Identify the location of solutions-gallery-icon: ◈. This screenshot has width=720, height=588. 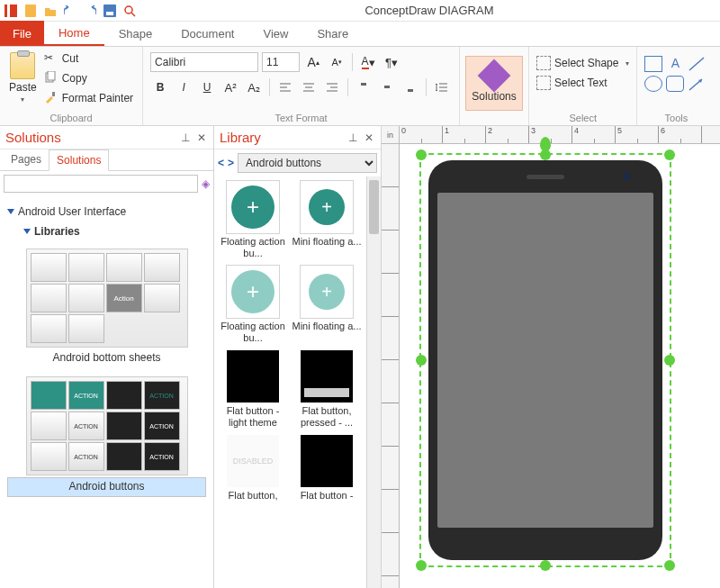
(205, 184).